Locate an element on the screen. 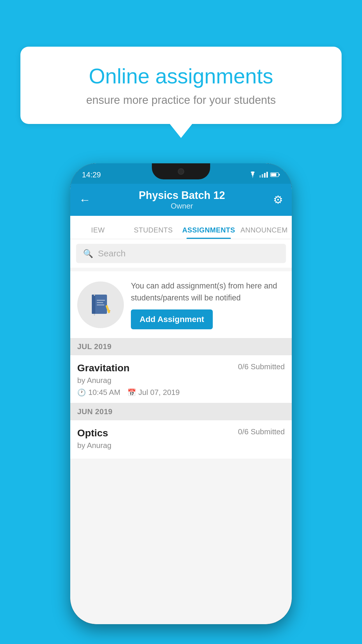 Image resolution: width=362 pixels, height=644 pixels. assignment-item-gravitation: Gravitation 0/6 Submitted by Anurag 🕐 10… is located at coordinates (181, 379).